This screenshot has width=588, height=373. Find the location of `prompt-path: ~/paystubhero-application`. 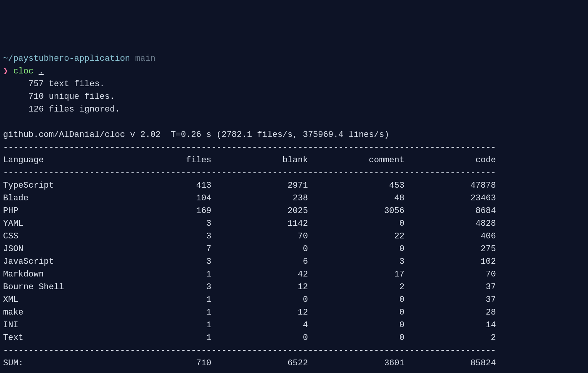

prompt-path: ~/paystubhero-application is located at coordinates (67, 58).